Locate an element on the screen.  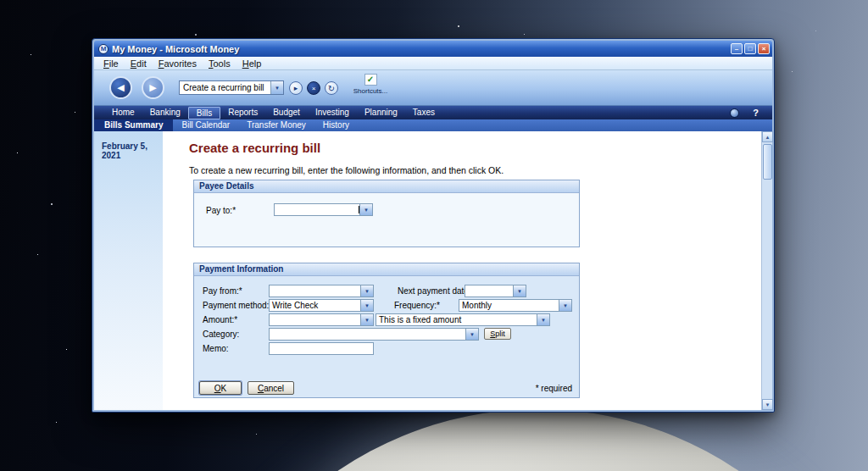
pay-to-value is located at coordinates (315, 210).